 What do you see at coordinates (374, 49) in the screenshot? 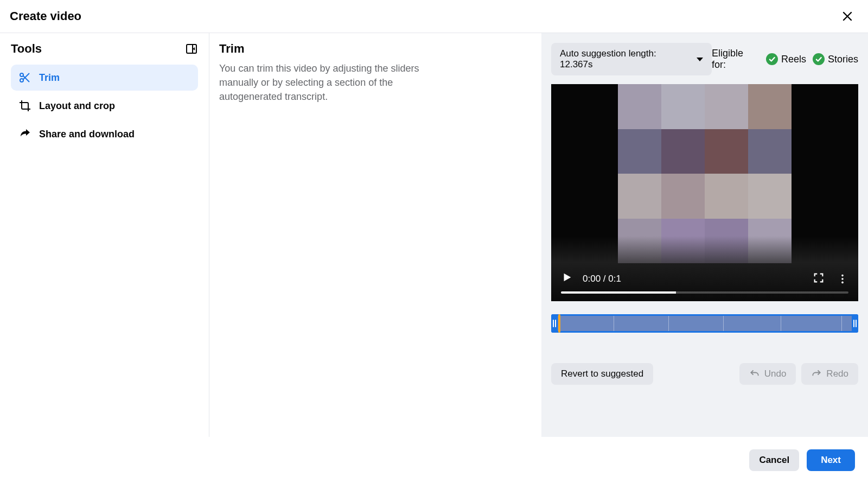
I see `section-title: Trim` at bounding box center [374, 49].